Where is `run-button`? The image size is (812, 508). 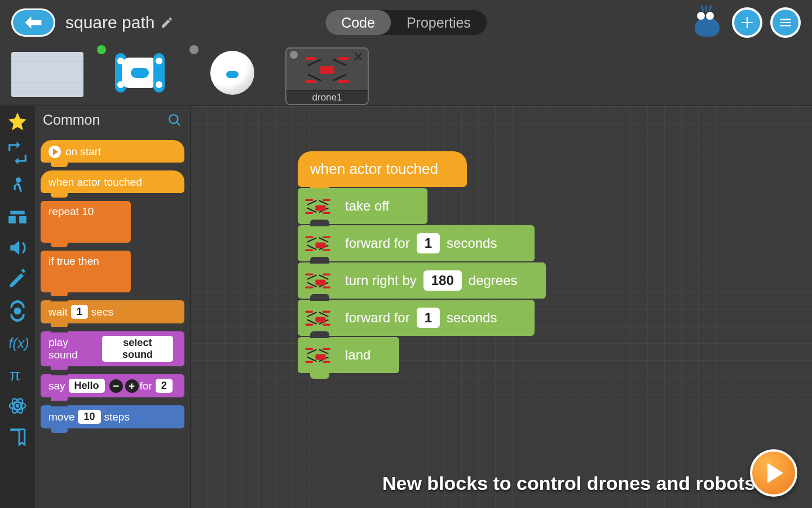 run-button is located at coordinates (774, 473).